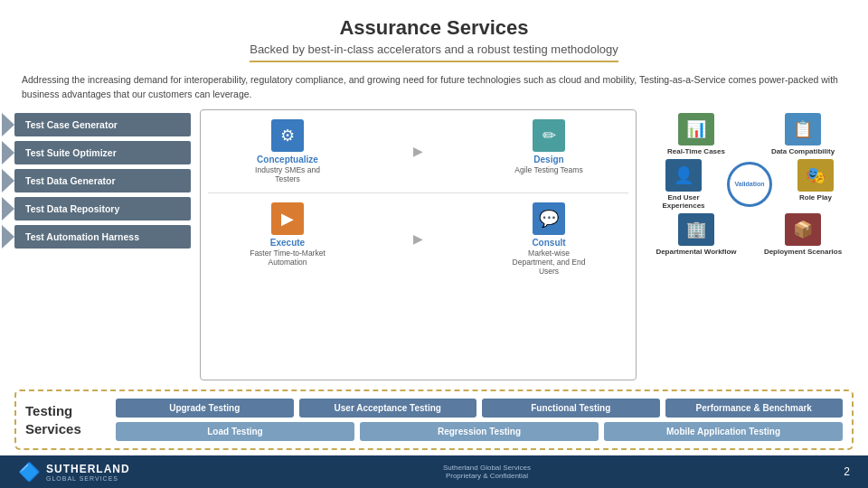 Image resolution: width=868 pixels, height=488 pixels. What do you see at coordinates (803, 251) in the screenshot?
I see `deploy-label: Deployment Scenarios` at bounding box center [803, 251].